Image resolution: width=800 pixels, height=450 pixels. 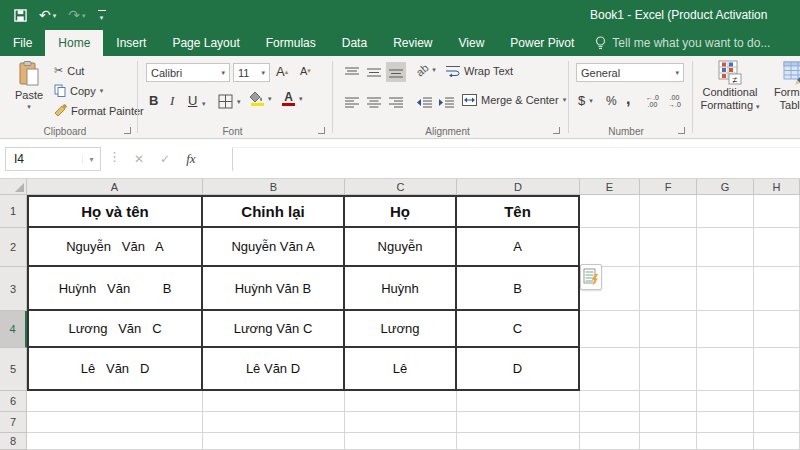 I want to click on align-right-button, so click(x=396, y=102).